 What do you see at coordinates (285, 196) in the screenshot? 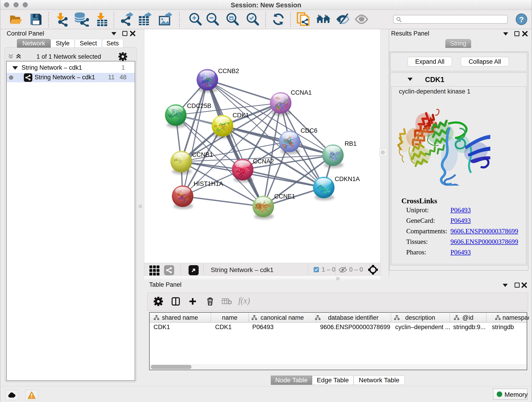
I see `svg-text: CCNE1` at bounding box center [285, 196].